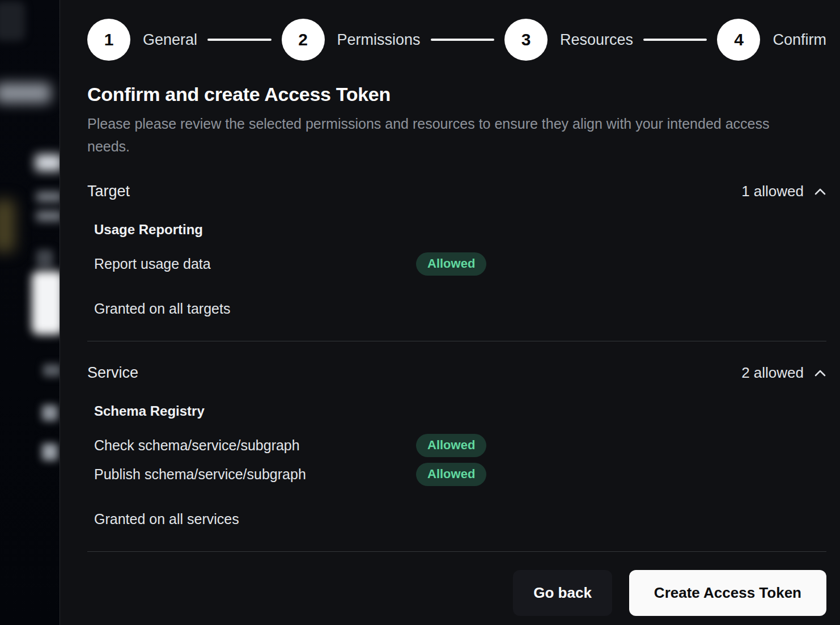  I want to click on section-title: Service, so click(113, 373).